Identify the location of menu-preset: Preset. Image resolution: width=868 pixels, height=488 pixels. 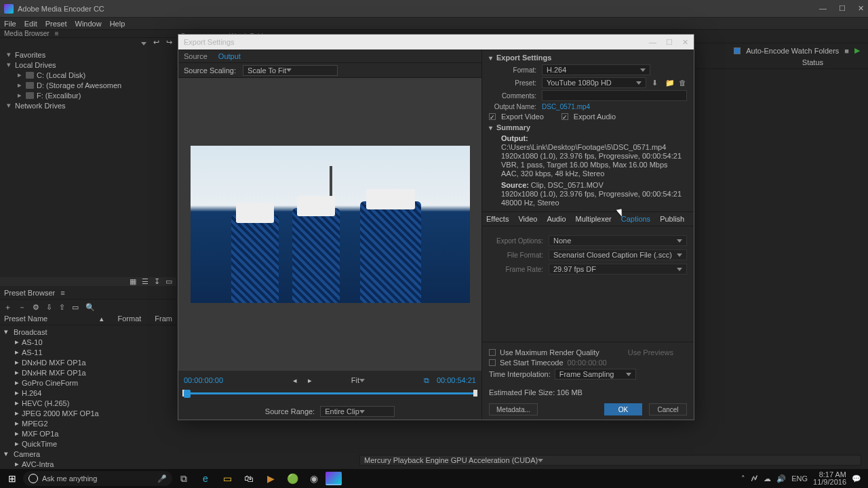
(56, 24).